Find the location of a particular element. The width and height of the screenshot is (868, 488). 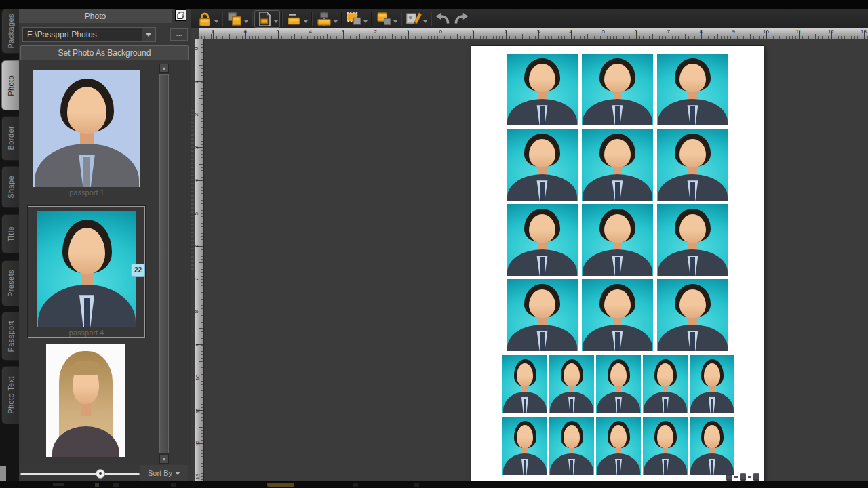

group-button is located at coordinates (387, 19).